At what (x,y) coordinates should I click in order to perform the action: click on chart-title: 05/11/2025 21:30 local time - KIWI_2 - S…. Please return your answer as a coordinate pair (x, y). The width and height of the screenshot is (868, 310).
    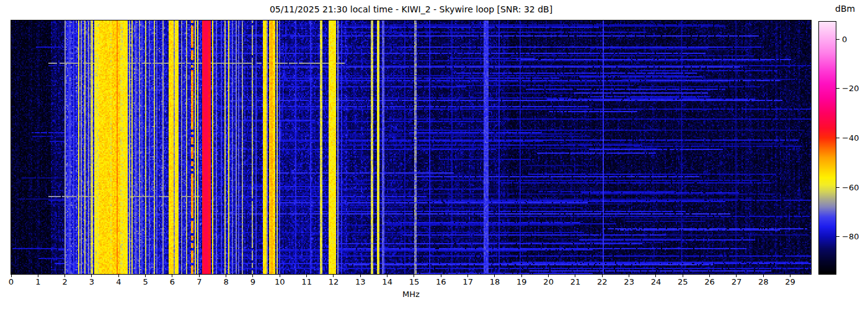
    Looking at the image, I should click on (411, 9).